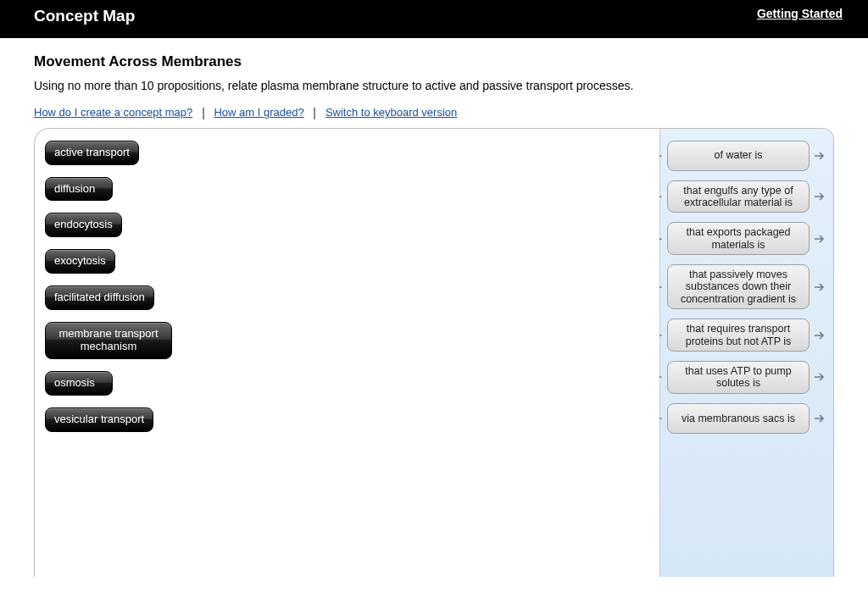 This screenshot has width=868, height=604. I want to click on linking-phrase: of water is, so click(738, 156).